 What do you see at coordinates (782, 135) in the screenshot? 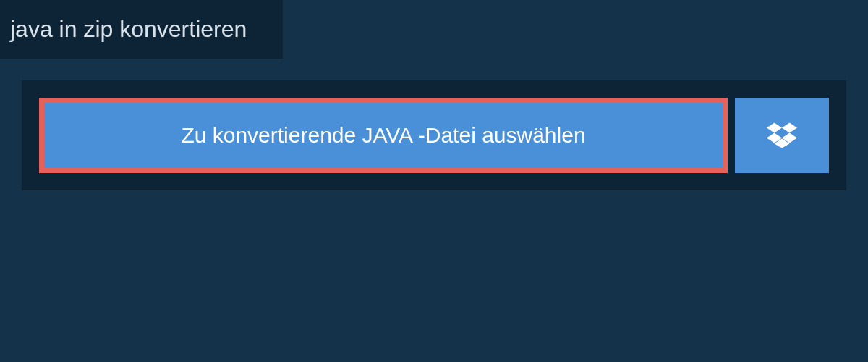
I see `dropbox-icon` at bounding box center [782, 135].